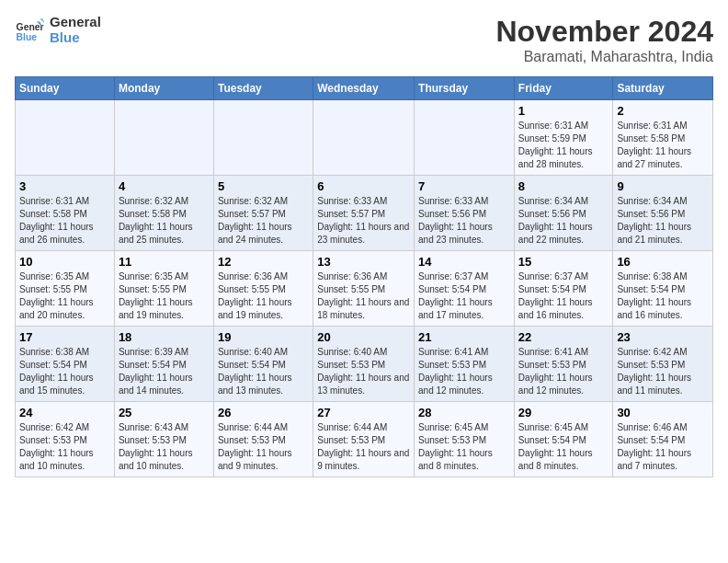 This screenshot has height=563, width=728. Describe the element at coordinates (663, 261) in the screenshot. I see `day-number: 16` at that location.